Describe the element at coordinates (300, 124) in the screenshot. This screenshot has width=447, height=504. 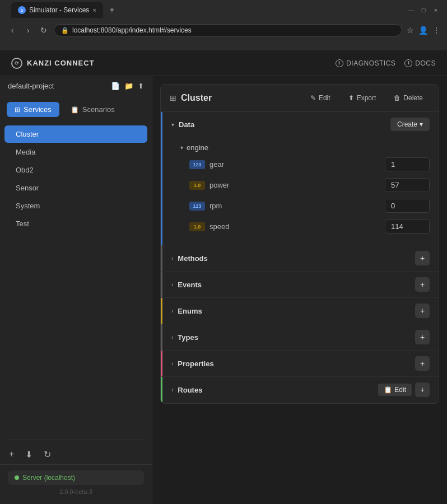
I see `data-section-header: ▾ Data Create ▾` at that location.